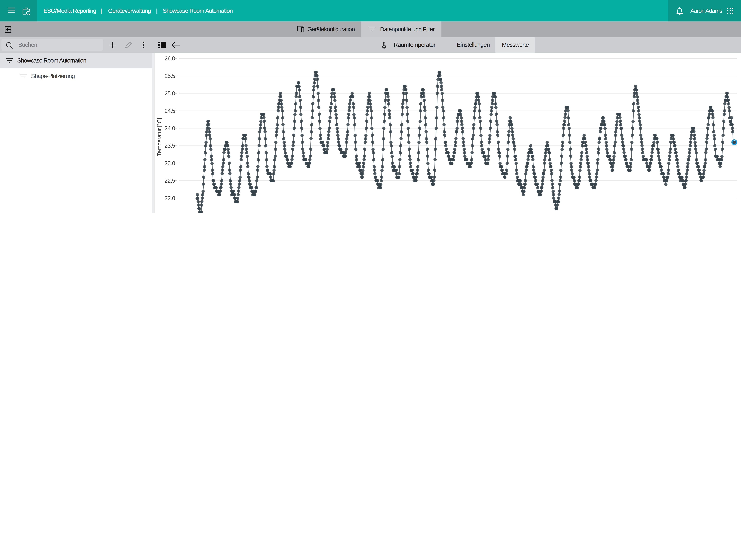  Describe the element at coordinates (170, 146) in the screenshot. I see `svg-text: 23.5` at that location.